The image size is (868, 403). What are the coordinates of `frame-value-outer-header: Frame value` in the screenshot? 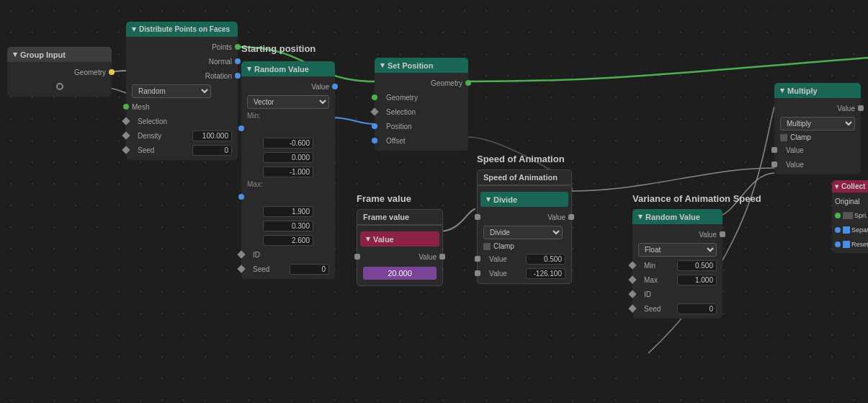 It's located at (400, 217).